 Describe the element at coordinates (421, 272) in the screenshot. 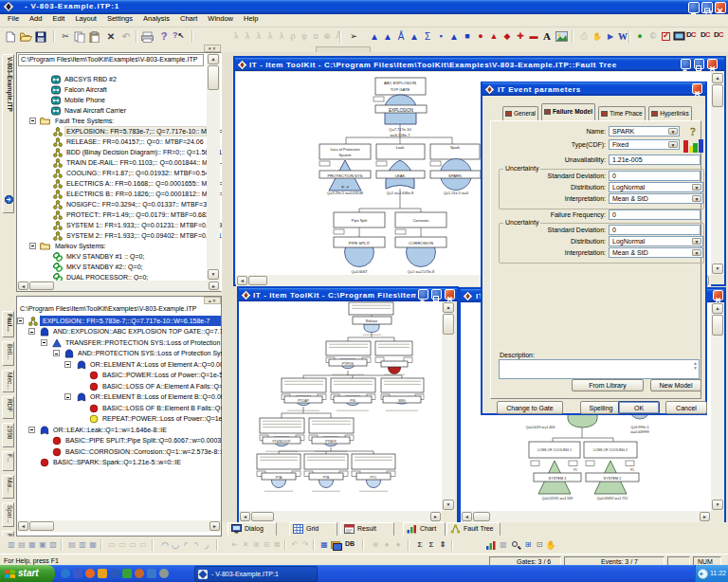

I see `svg-text: Q=1 w=2.573e-8` at that location.